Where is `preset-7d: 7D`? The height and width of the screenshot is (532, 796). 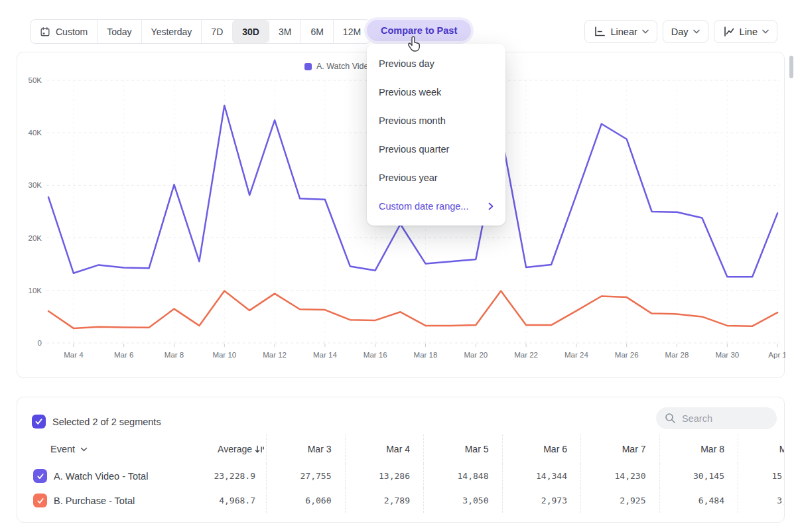 preset-7d: 7D is located at coordinates (216, 32).